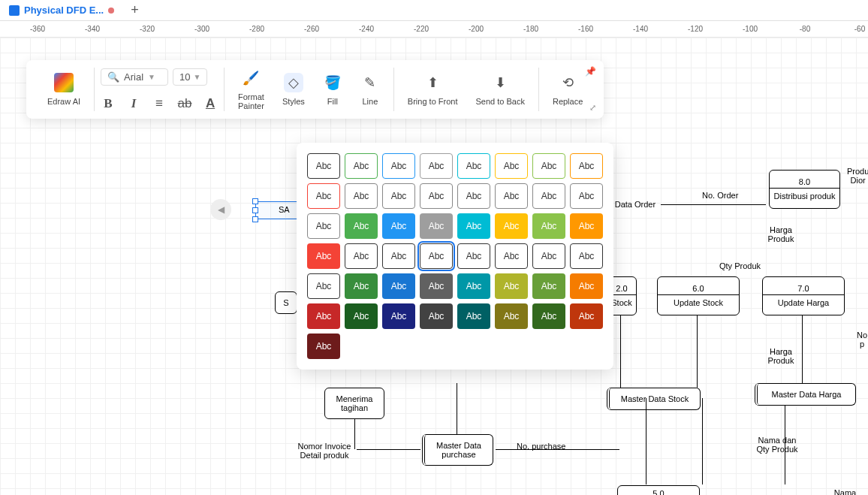 The image size is (868, 495). What do you see at coordinates (593, 108) in the screenshot?
I see `expand-icon: ⤢` at bounding box center [593, 108].